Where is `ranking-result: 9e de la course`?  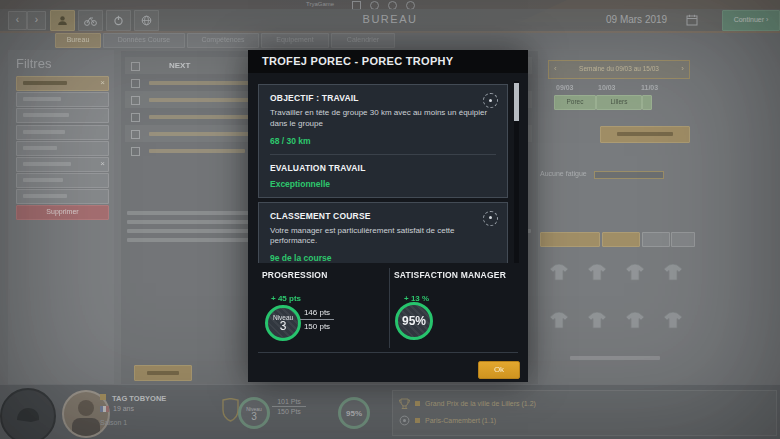 ranking-result: 9e de la course is located at coordinates (383, 258).